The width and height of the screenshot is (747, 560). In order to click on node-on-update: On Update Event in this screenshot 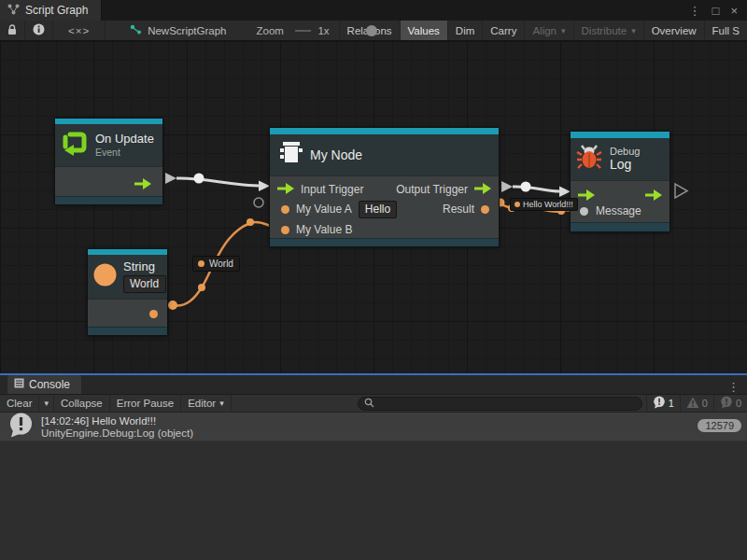, I will do `click(108, 161)`.